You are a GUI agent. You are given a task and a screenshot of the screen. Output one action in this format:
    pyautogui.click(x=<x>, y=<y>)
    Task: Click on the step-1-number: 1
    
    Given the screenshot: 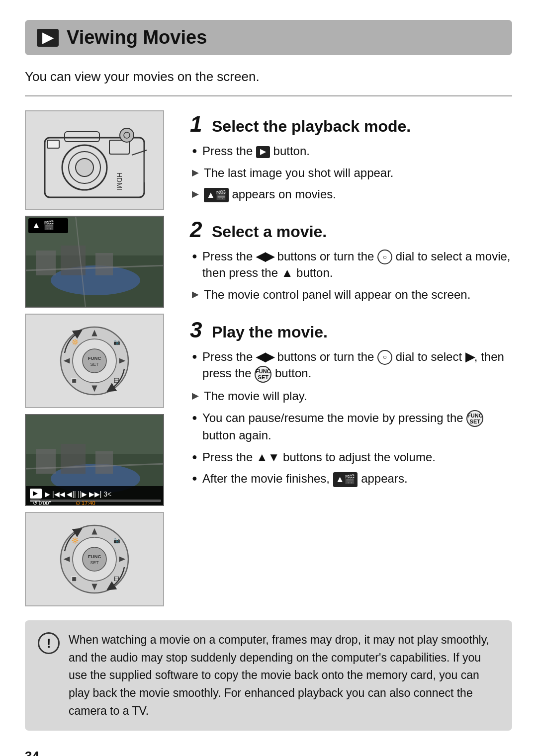 What is the action you would take?
    pyautogui.click(x=198, y=124)
    